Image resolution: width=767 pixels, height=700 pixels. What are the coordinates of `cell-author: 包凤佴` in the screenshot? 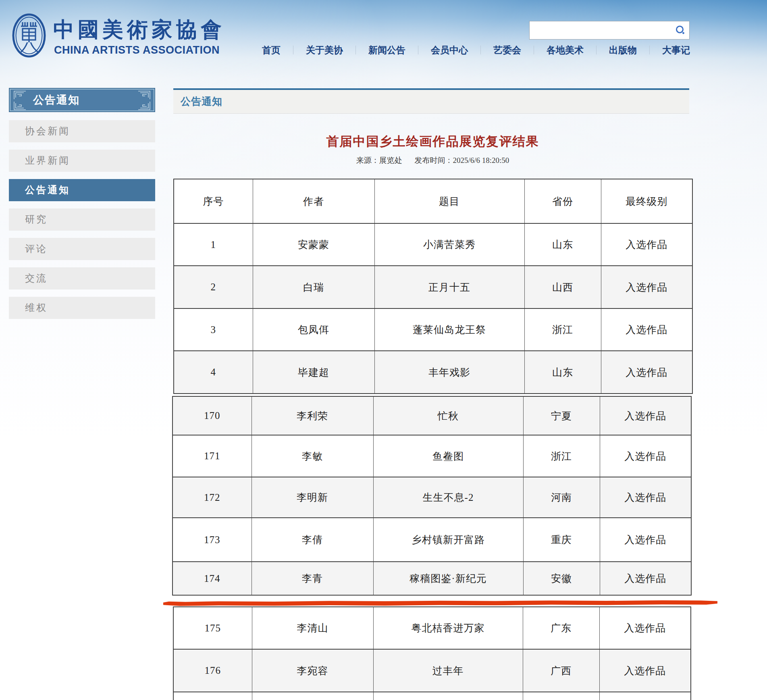 It's located at (314, 330).